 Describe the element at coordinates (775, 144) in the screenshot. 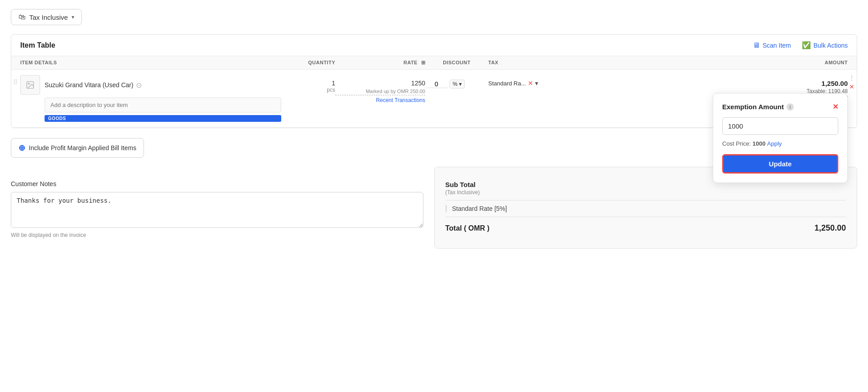

I see `apply-cost-price-link: Apply` at that location.